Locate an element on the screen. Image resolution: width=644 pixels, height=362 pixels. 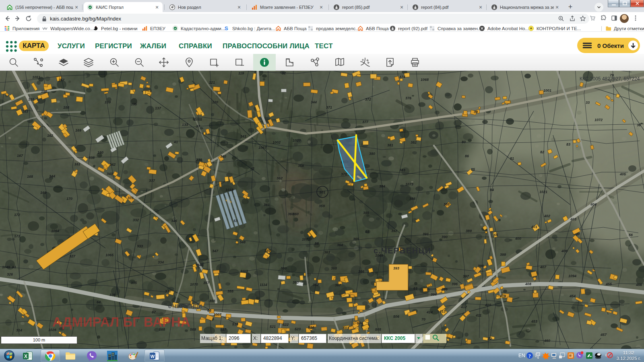
svg-text: 1072 is located at coordinates (599, 120).